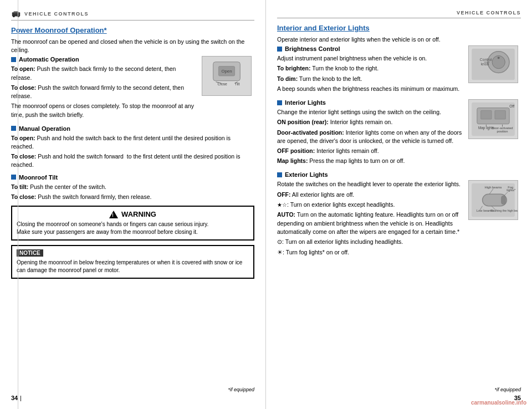 This screenshot has height=409, width=532. I want to click on warning-text-1: Closing the moonroof on someone's hands …, so click(133, 224).